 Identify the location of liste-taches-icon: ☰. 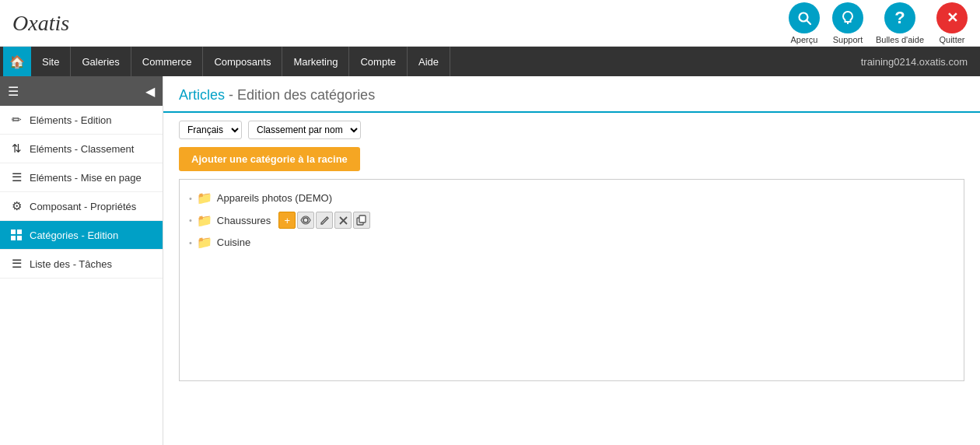
(16, 264).